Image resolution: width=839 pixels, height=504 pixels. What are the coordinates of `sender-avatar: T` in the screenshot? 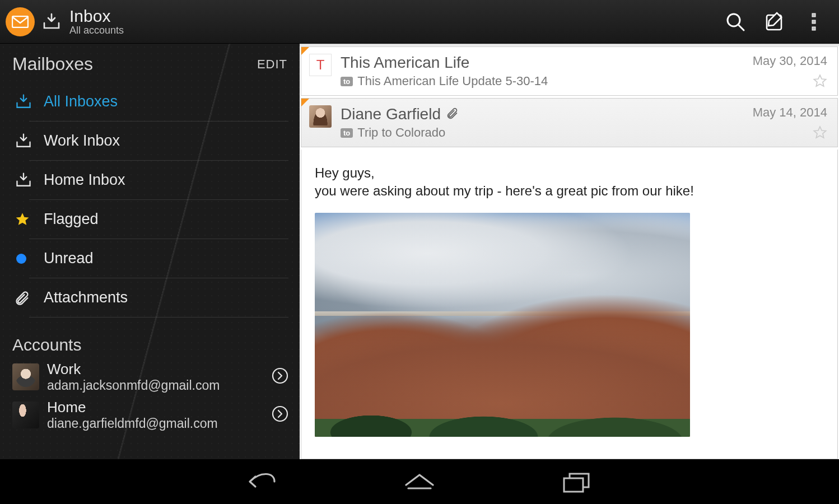 It's located at (320, 65).